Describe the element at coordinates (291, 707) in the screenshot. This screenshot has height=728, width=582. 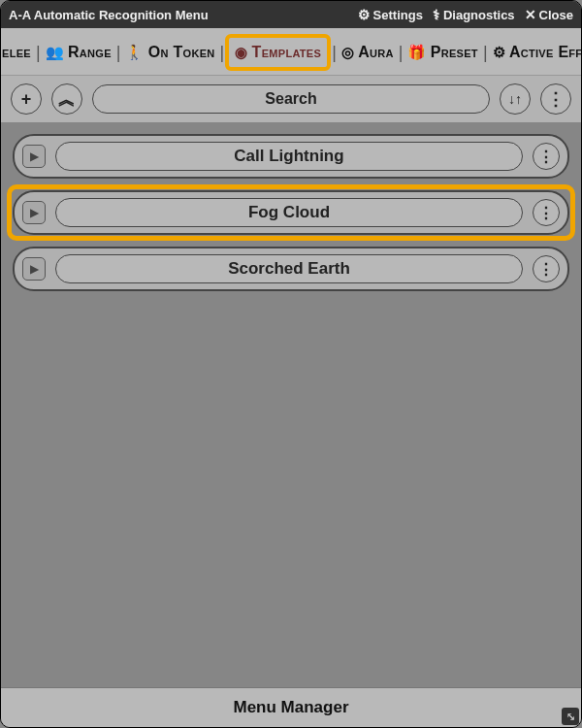
I see `footer-label: Menu Manager` at that location.